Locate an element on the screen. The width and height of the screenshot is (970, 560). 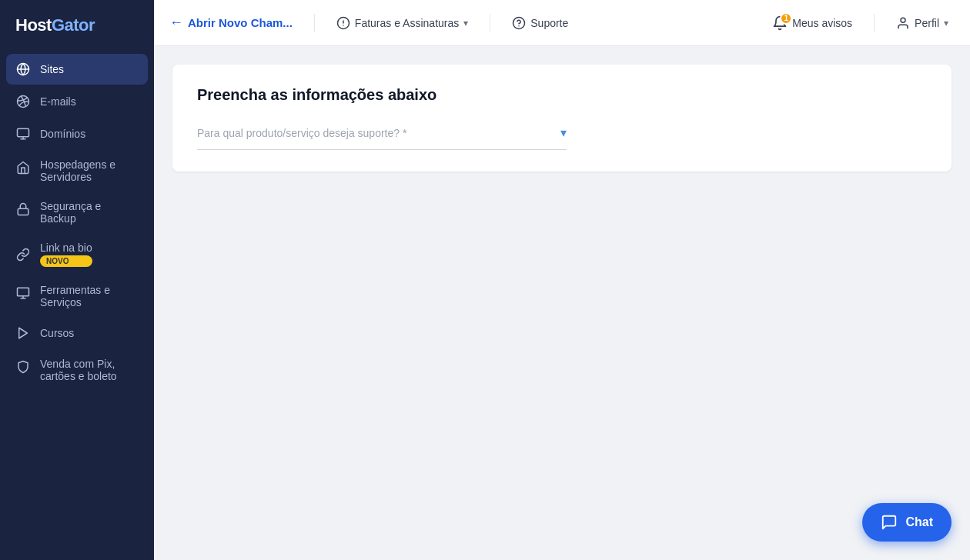
chat-icon is located at coordinates (889, 522).